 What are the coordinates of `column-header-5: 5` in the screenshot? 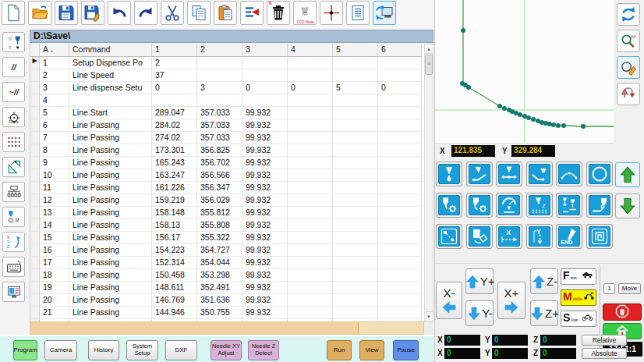 It's located at (356, 50).